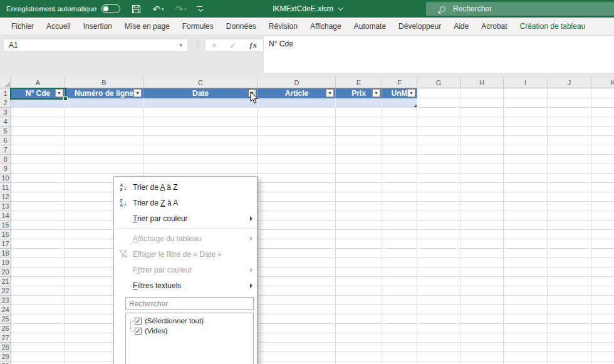 This screenshot has height=364, width=614. I want to click on row-header-cell: 23, so click(5, 301).